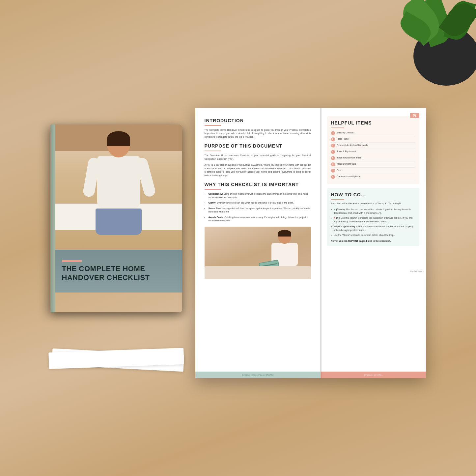 The height and width of the screenshot is (476, 476). Describe the element at coordinates (373, 243) in the screenshot. I see `page-right: 02 HELPFUL ITEMS 1 Building Contract 2 F…` at that location.